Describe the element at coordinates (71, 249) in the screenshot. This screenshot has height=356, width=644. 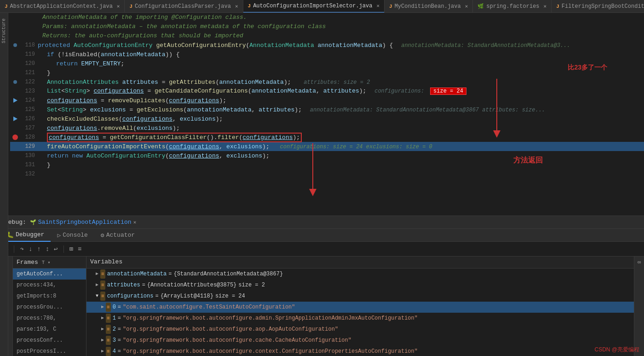
I see `restore-layout-btn: ⊞` at that location.